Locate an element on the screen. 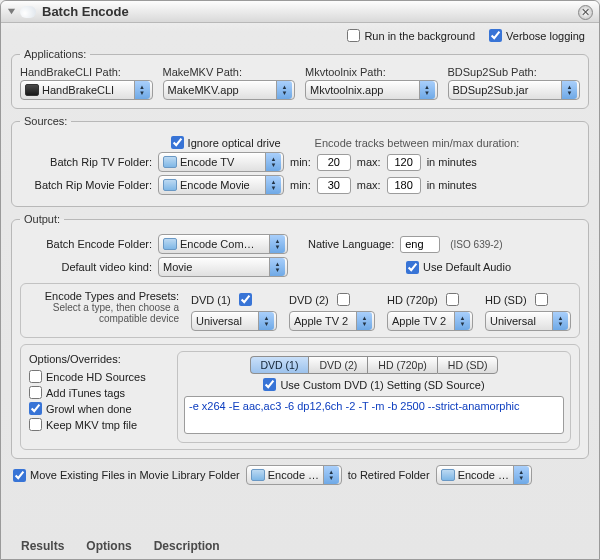 Image resolution: width=600 pixels, height=560 pixels. app-label-2: Mkvtoolnix Path: is located at coordinates (372, 72).